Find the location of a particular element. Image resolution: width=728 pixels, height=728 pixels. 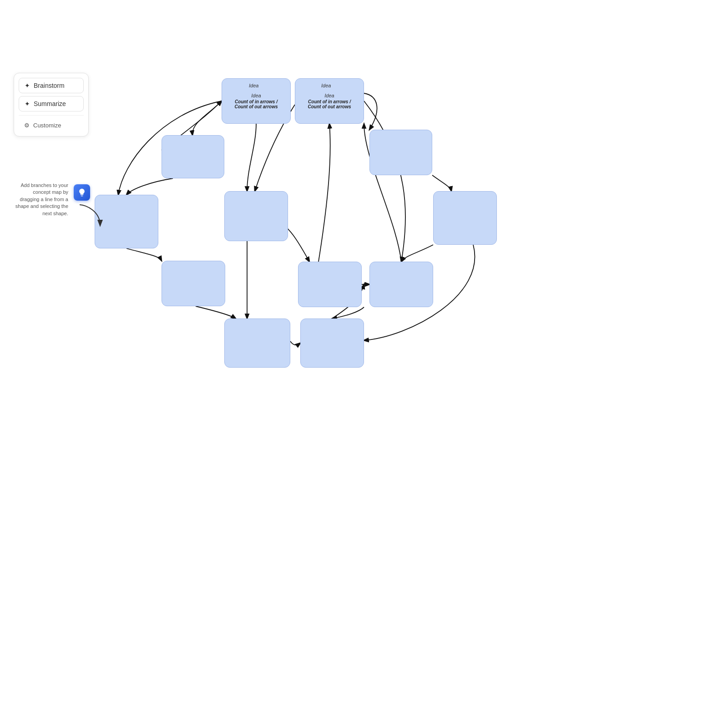

brainstorm-label: Brainstorm is located at coordinates (49, 86).